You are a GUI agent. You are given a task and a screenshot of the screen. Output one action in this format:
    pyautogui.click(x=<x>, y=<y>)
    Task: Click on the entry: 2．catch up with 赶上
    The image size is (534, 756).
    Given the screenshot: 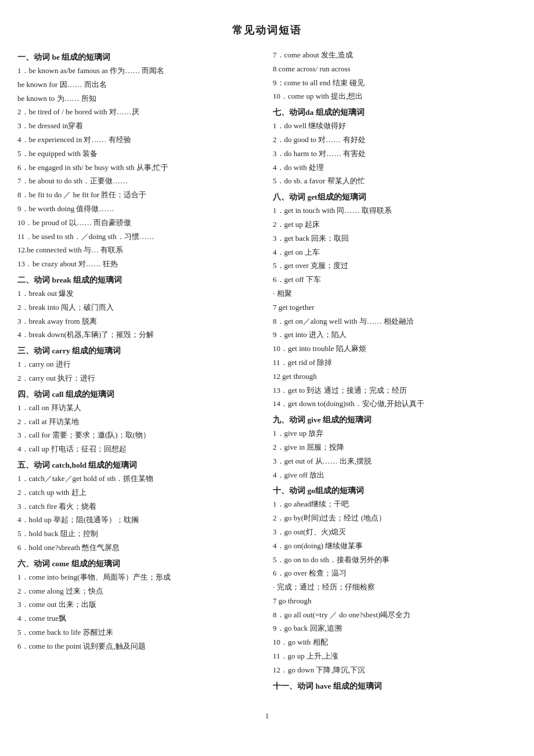 What is the action you would take?
    pyautogui.click(x=139, y=493)
    